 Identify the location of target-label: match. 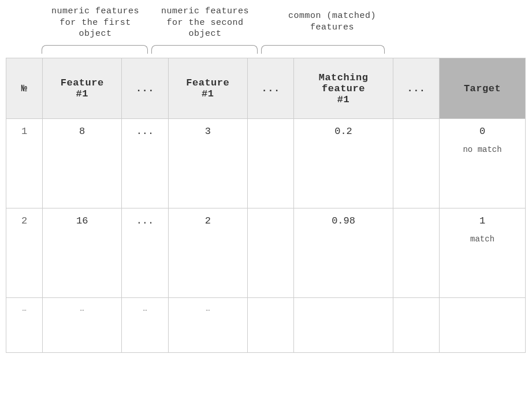
(482, 239).